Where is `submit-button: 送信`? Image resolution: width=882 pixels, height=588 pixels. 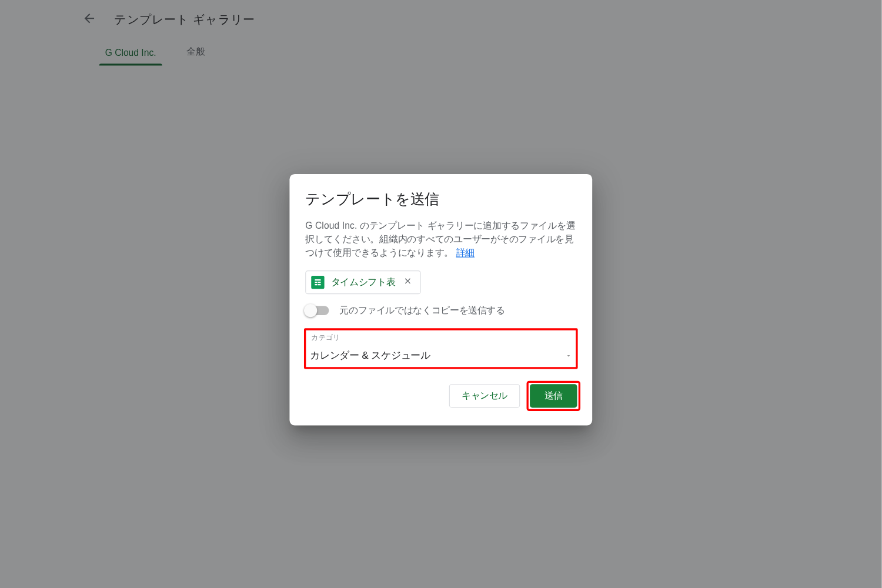 submit-button: 送信 is located at coordinates (553, 396).